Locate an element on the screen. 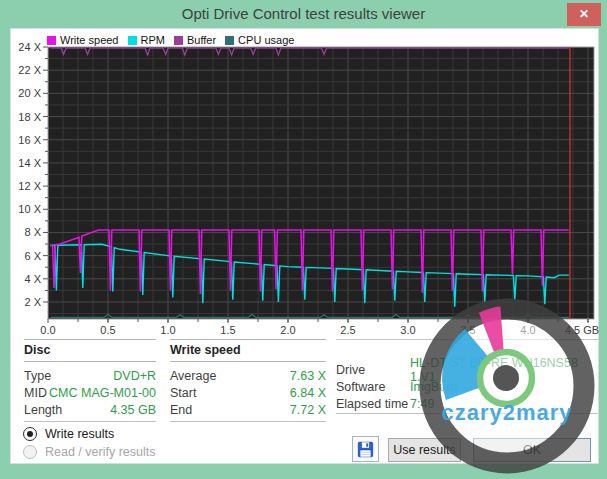  y-axis-tick-label: 14 X is located at coordinates (30, 163).